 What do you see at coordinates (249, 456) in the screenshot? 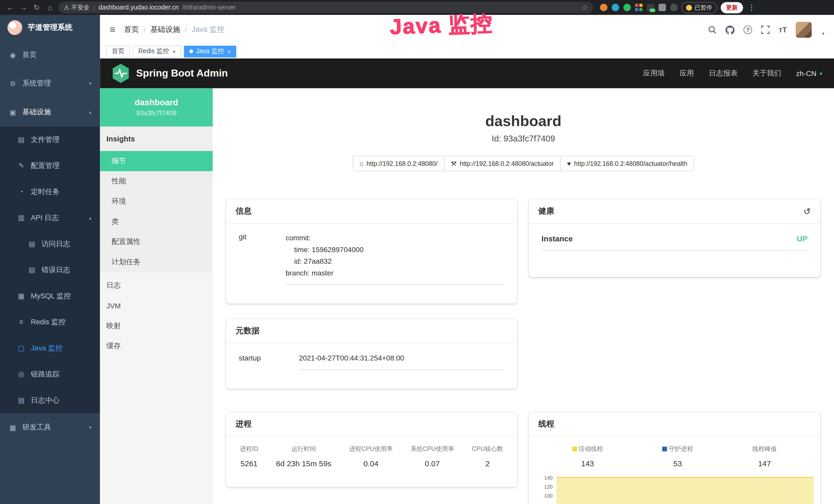
I see `metric-pid: 进程ID 5261` at bounding box center [249, 456].